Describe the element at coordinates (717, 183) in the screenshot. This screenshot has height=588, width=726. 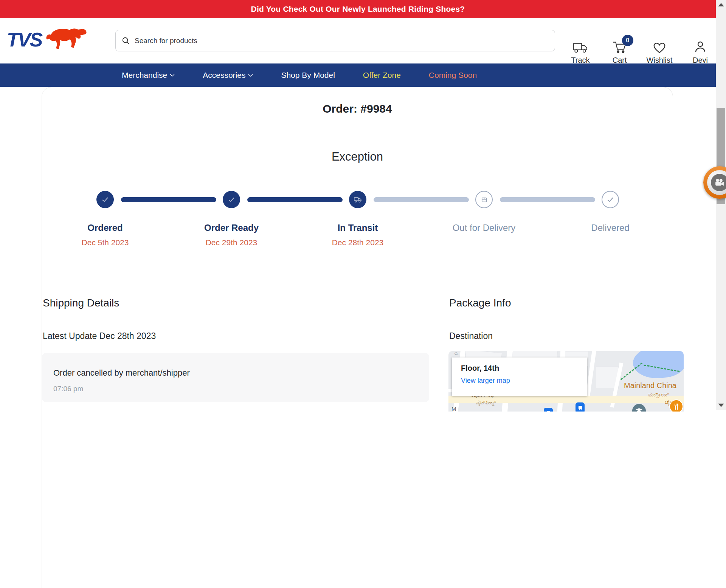
I see `video-assist-widget-ring` at that location.